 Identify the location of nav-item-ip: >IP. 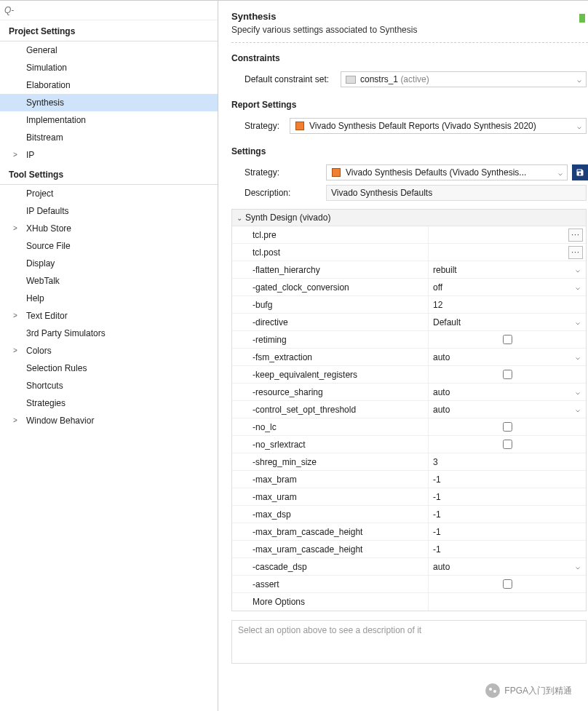
(109, 155).